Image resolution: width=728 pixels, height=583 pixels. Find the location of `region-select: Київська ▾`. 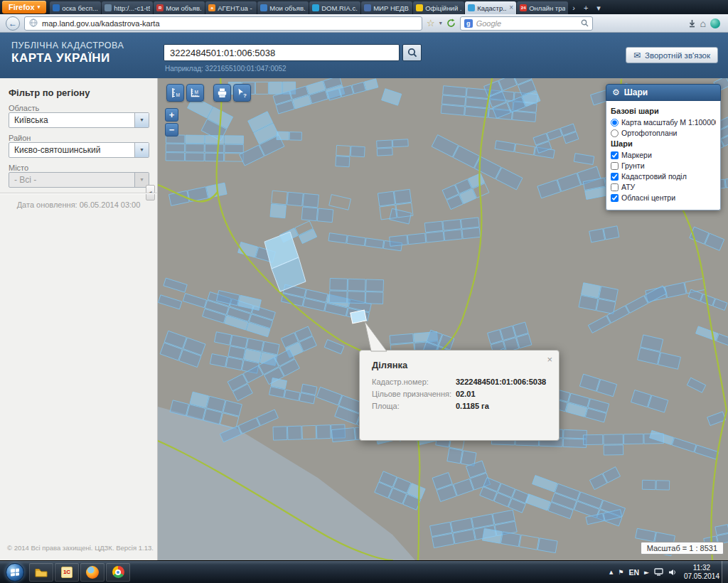

region-select: Київська ▾ is located at coordinates (79, 120).